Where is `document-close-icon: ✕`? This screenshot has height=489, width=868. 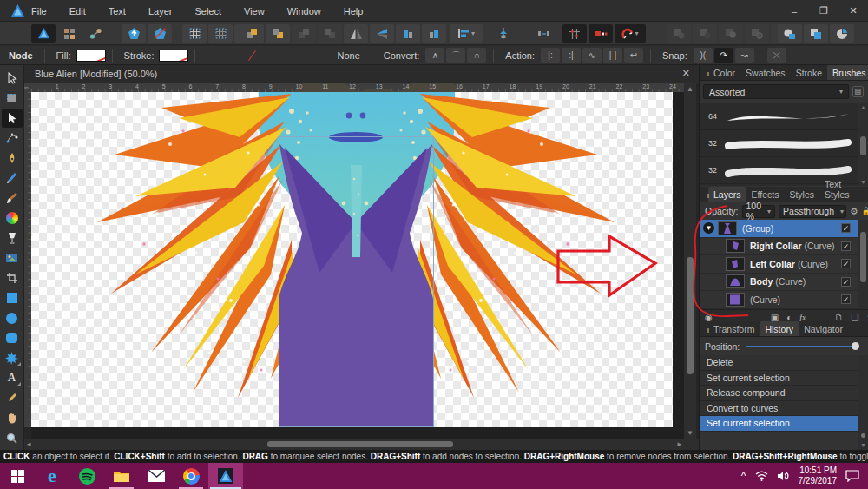 document-close-icon: ✕ is located at coordinates (686, 73).